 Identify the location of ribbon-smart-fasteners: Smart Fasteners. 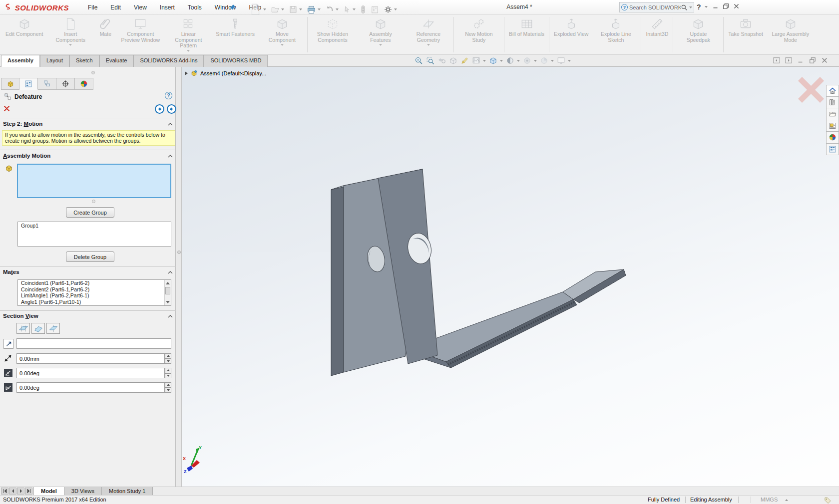
(235, 35).